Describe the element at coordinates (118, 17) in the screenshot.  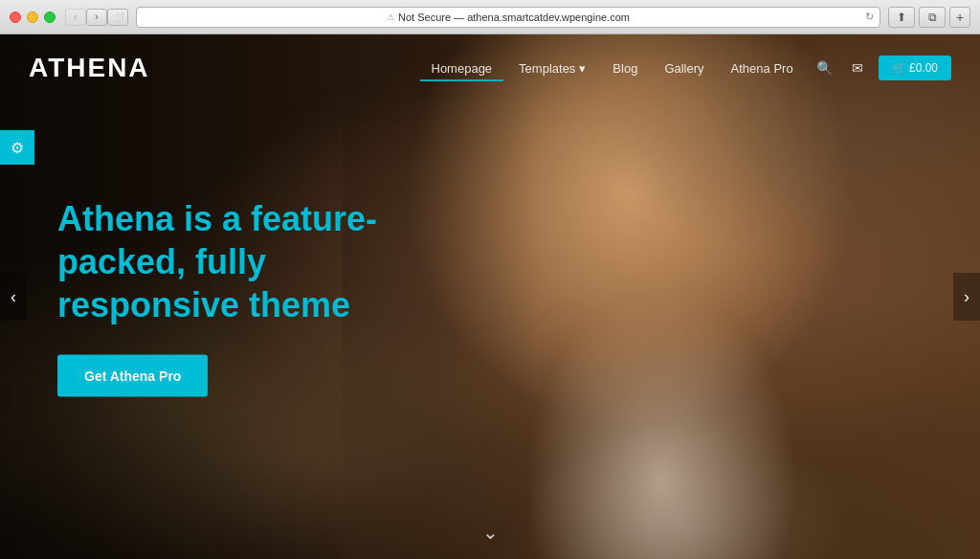
I see `window-button: ⬜` at that location.